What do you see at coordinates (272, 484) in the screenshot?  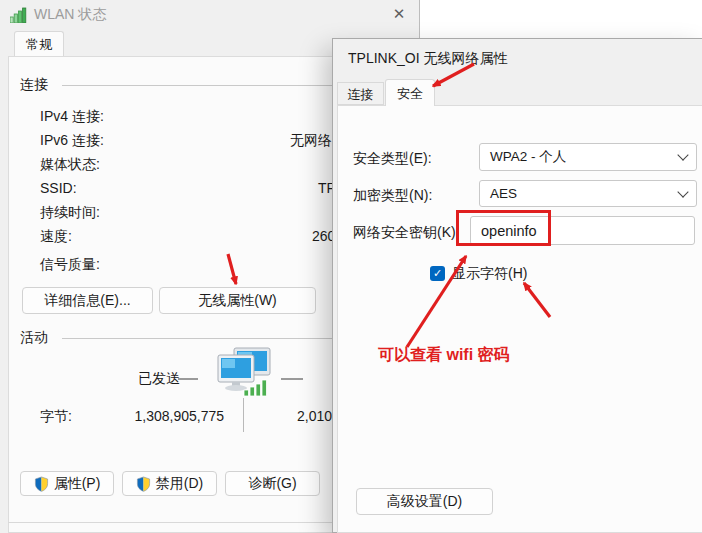 I see `diagnose-button-label: 诊断(G)` at bounding box center [272, 484].